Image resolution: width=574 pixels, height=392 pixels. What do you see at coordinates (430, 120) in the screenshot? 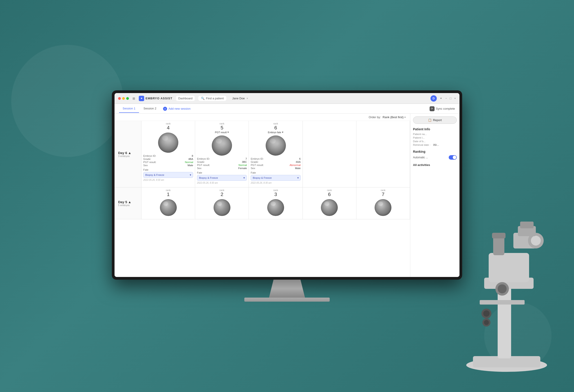
I see `report-icon: 📋` at bounding box center [430, 120].